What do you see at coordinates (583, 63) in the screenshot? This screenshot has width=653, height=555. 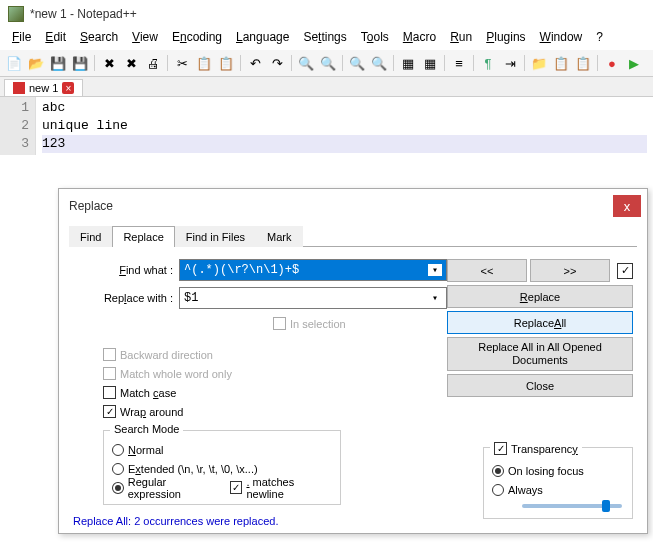 I see `func-list-icon: 📋` at bounding box center [583, 63].